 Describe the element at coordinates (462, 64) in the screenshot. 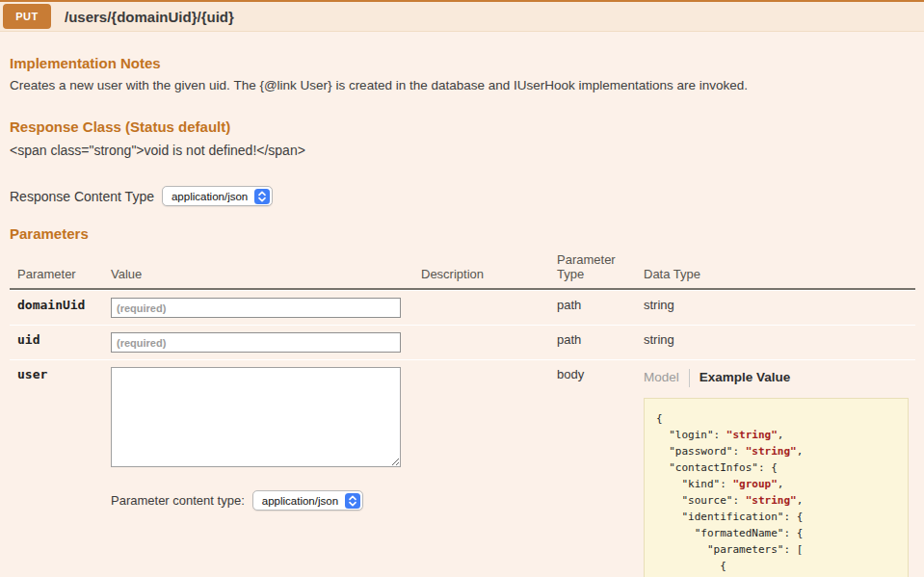

I see `implementation-notes-heading: Implementation Notes` at that location.